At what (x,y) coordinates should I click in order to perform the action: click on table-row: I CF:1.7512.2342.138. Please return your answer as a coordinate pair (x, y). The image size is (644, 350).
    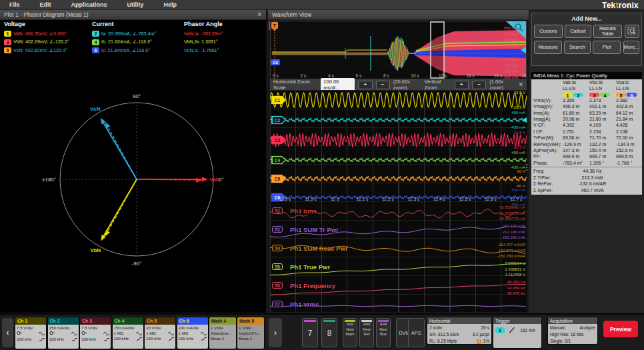
    Looking at the image, I should click on (587, 132).